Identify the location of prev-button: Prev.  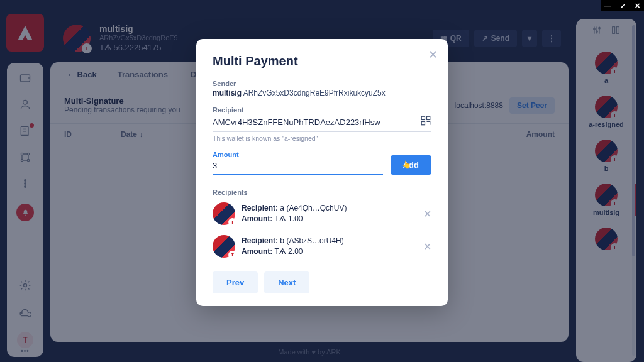
(235, 283).